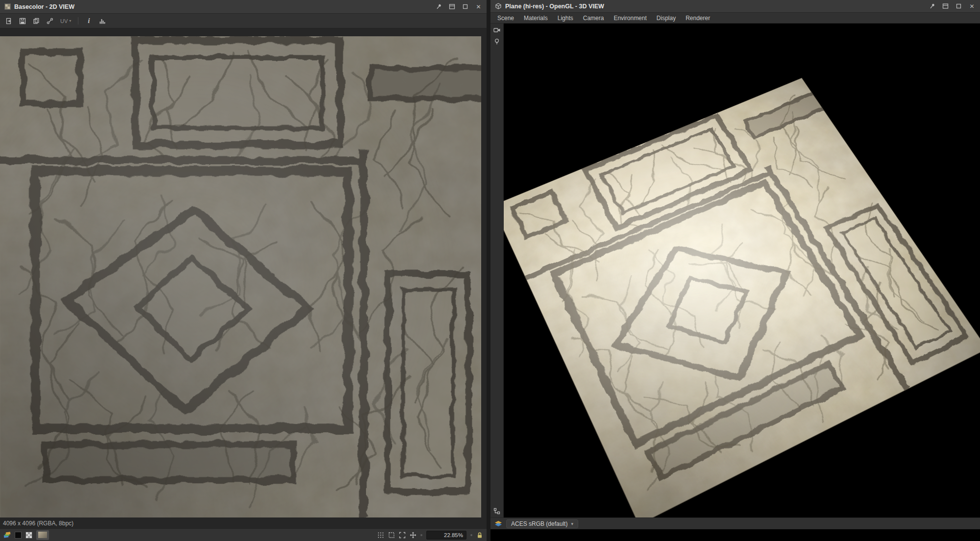  What do you see at coordinates (43, 535) in the screenshot?
I see `texture-preview-thumbnail` at bounding box center [43, 535].